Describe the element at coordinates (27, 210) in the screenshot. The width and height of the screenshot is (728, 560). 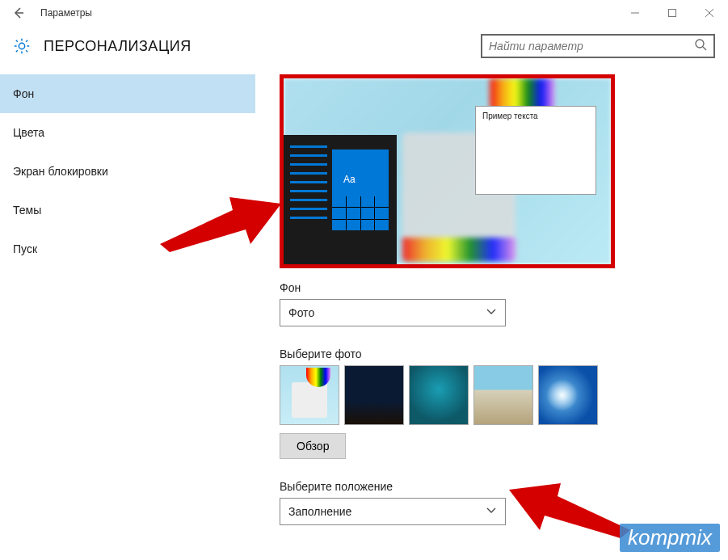
I see `sidebar-item-label: Темы` at that location.